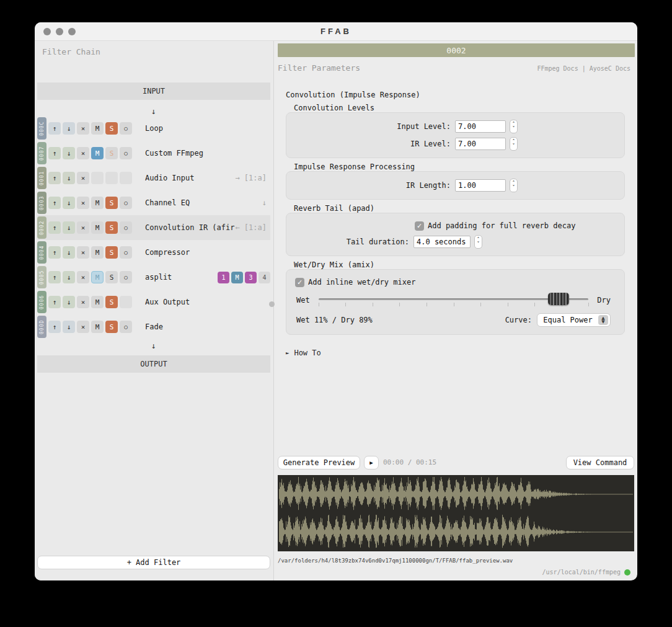 The height and width of the screenshot is (627, 672). I want to click on wet-dry-slider, so click(454, 300).